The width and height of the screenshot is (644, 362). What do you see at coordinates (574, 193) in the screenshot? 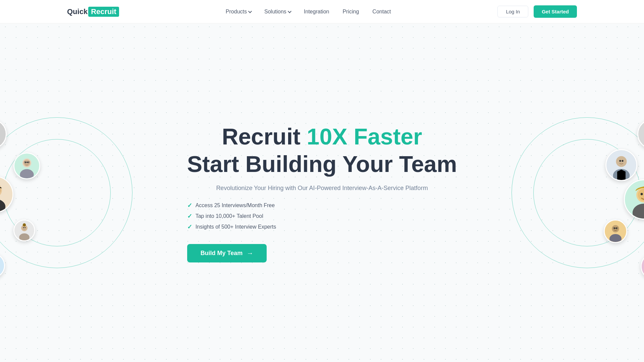
I see `right-avatar-cluster` at bounding box center [574, 193].